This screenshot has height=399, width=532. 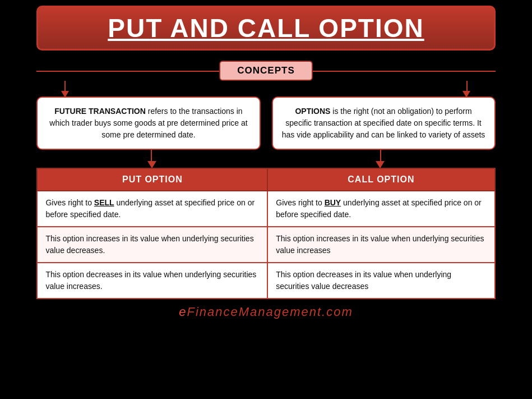 I want to click on info-row: FUTURE TRANSACTION refers to the transac…, so click(x=266, y=123).